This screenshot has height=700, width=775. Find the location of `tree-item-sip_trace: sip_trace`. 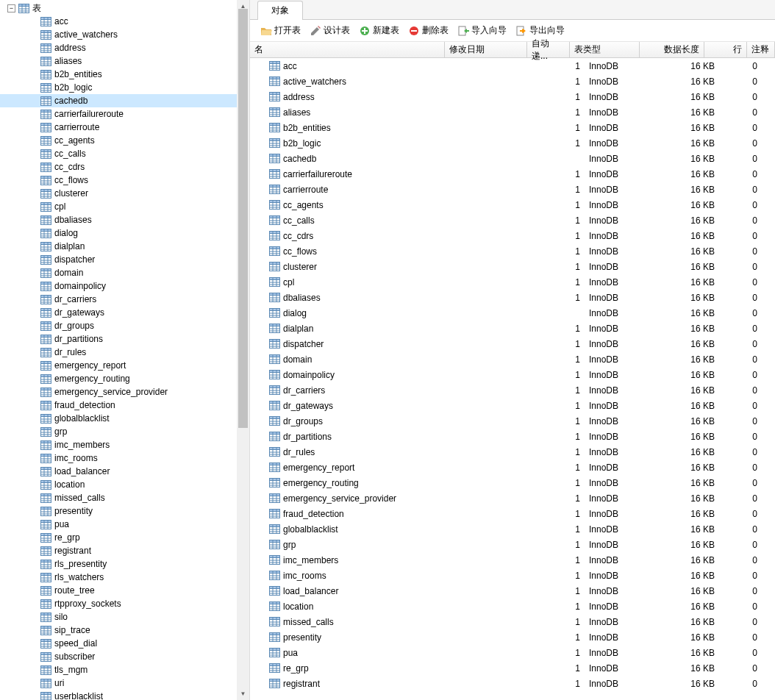

tree-item-sip_trace: sip_trace is located at coordinates (118, 630).